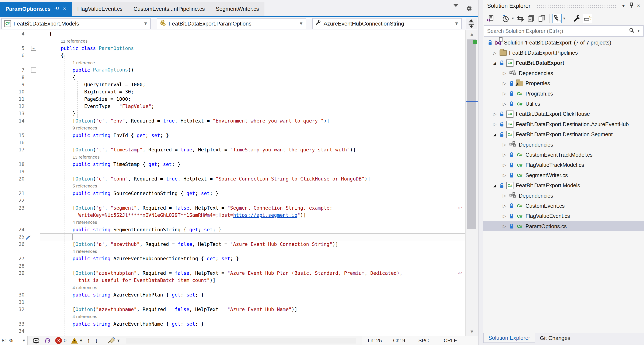 The width and height of the screenshot is (644, 345). Describe the element at coordinates (564, 63) in the screenshot. I see `tree-item-featbit-dataexport: ◢C#FeatBit.DataExport` at that location.